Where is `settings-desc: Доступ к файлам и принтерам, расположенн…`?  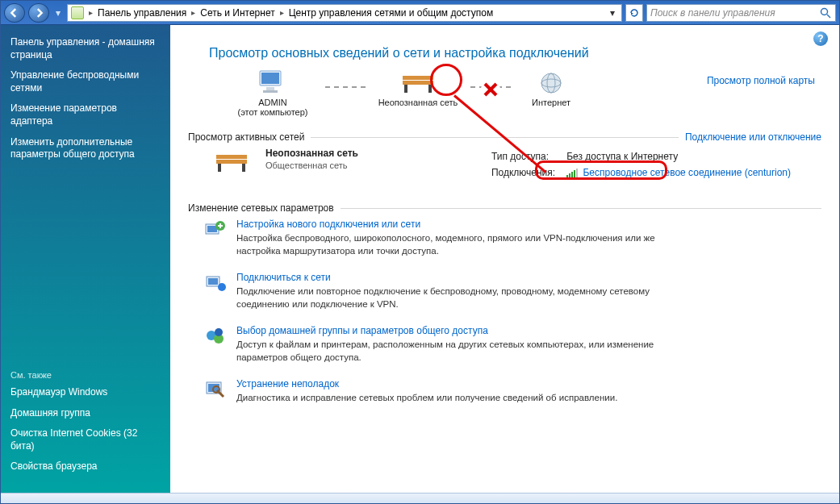
settings-desc: Доступ к файлам и принтерам, расположенн… is located at coordinates (450, 352).